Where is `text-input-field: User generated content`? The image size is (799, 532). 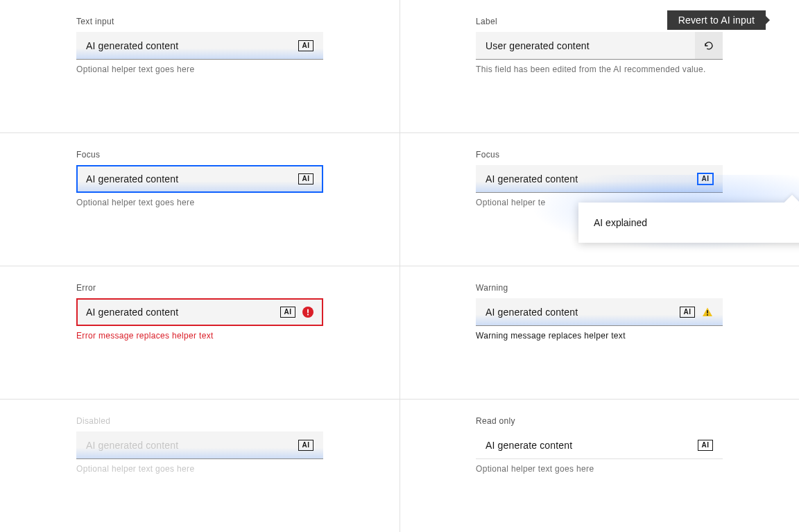
text-input-field: User generated content is located at coordinates (585, 46).